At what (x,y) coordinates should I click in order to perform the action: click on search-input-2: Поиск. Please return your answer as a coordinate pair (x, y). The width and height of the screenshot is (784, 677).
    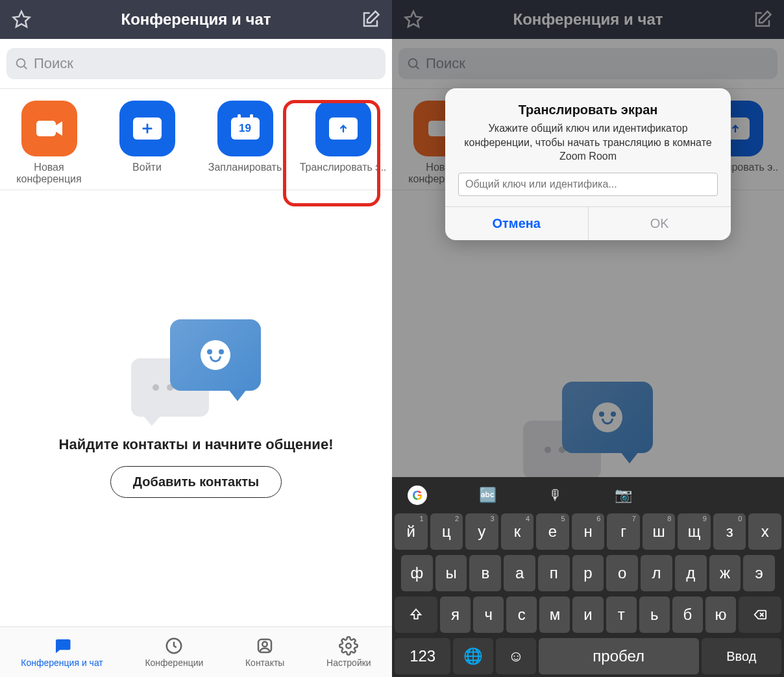
    Looking at the image, I should click on (588, 64).